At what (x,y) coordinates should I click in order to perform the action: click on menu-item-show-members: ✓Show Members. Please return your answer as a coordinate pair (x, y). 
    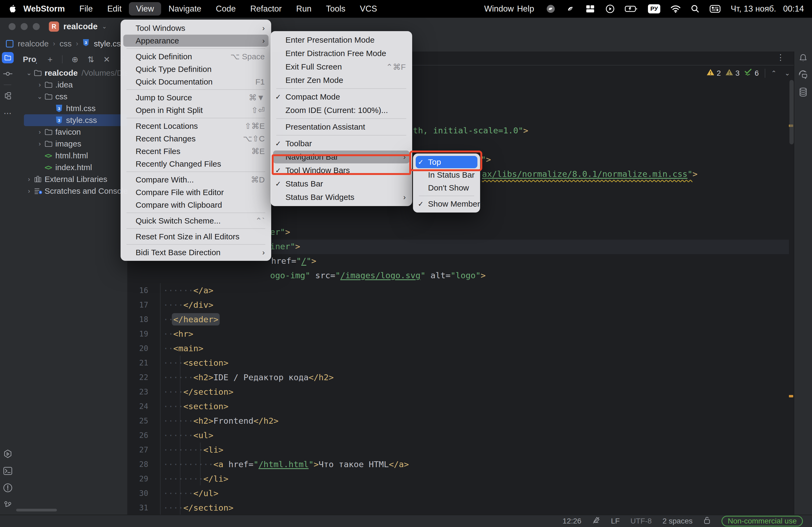
    Looking at the image, I should click on (446, 204).